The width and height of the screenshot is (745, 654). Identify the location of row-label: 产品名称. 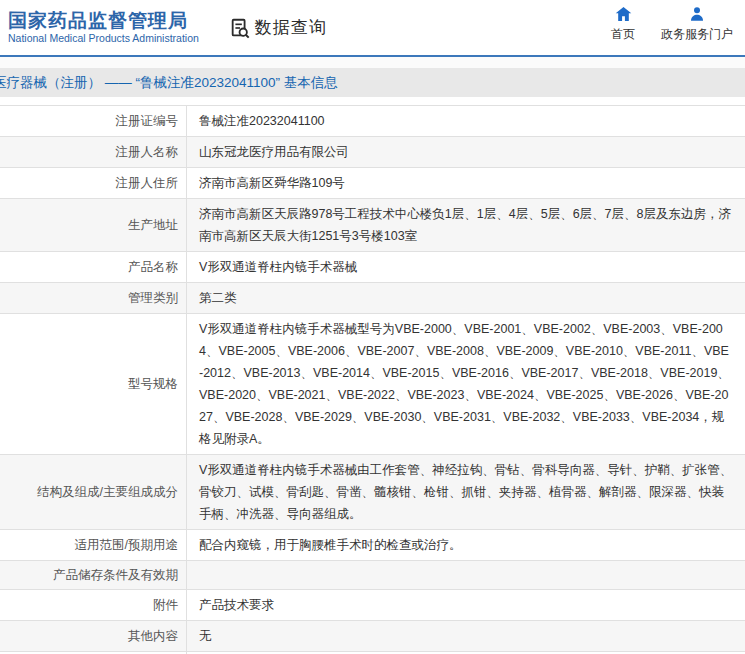
(94, 267).